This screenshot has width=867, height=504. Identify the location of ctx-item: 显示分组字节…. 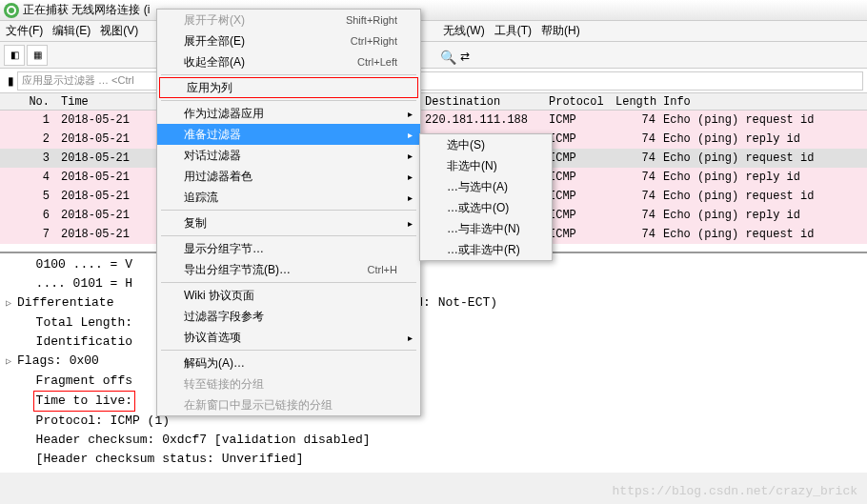
(289, 249).